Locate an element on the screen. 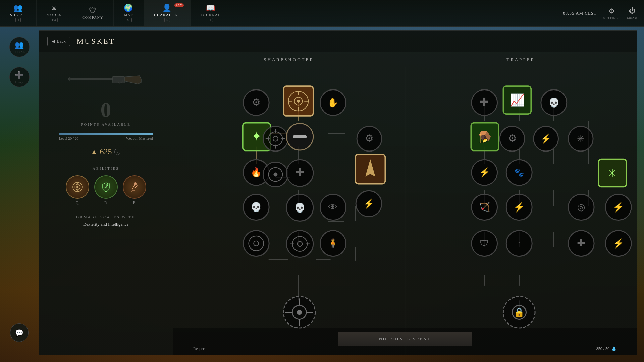  mastery-triangle-icon: ▲ is located at coordinates (94, 152).